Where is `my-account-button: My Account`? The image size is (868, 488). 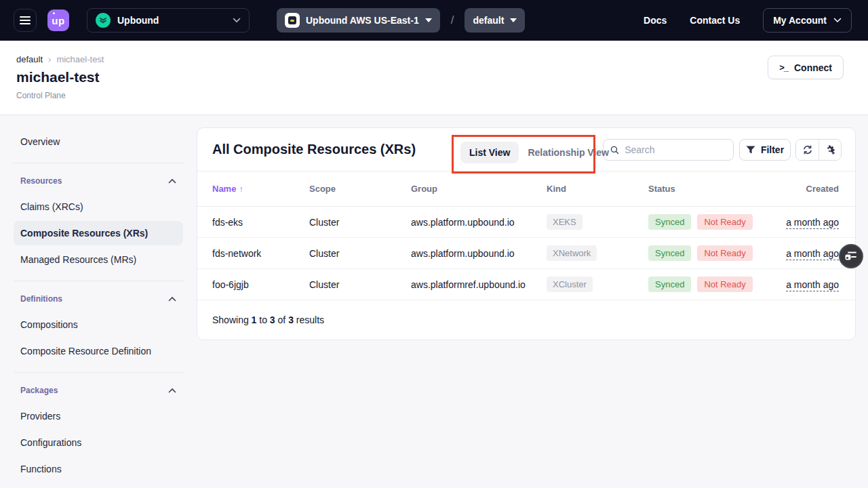
my-account-button: My Account is located at coordinates (807, 20).